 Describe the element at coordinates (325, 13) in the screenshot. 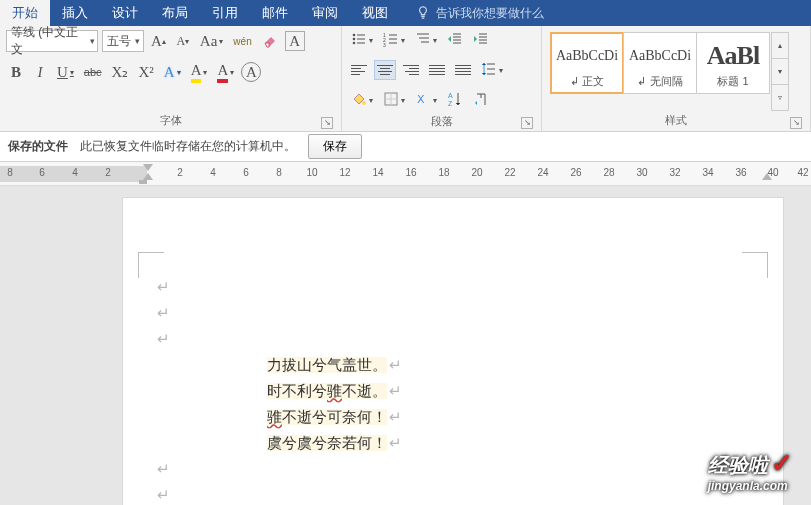

I see `tab-review: 审阅` at that location.